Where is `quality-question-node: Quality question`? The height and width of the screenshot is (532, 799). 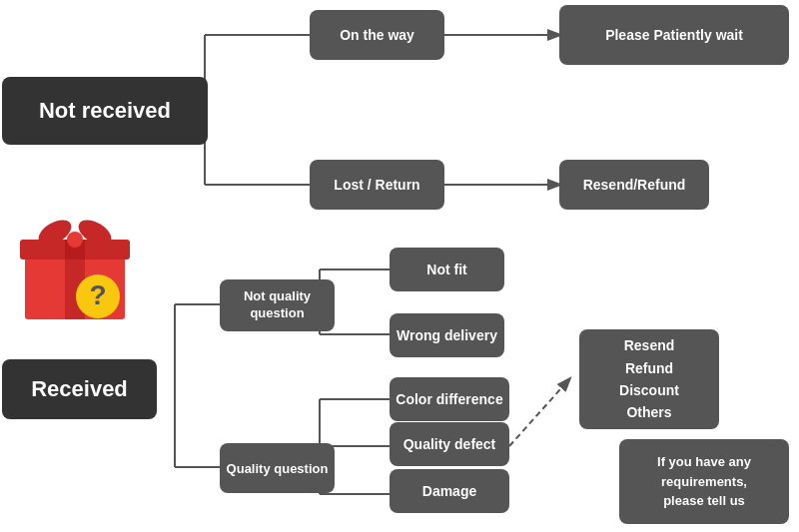
quality-question-node: Quality question is located at coordinates (278, 468).